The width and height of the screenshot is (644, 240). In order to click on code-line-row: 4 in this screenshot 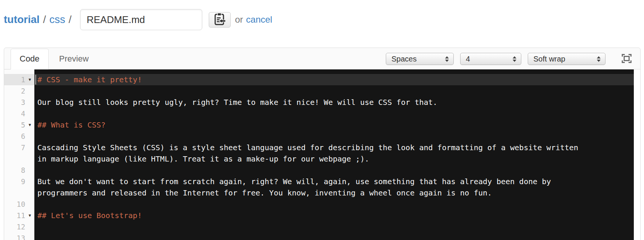, I will do `click(322, 114)`.